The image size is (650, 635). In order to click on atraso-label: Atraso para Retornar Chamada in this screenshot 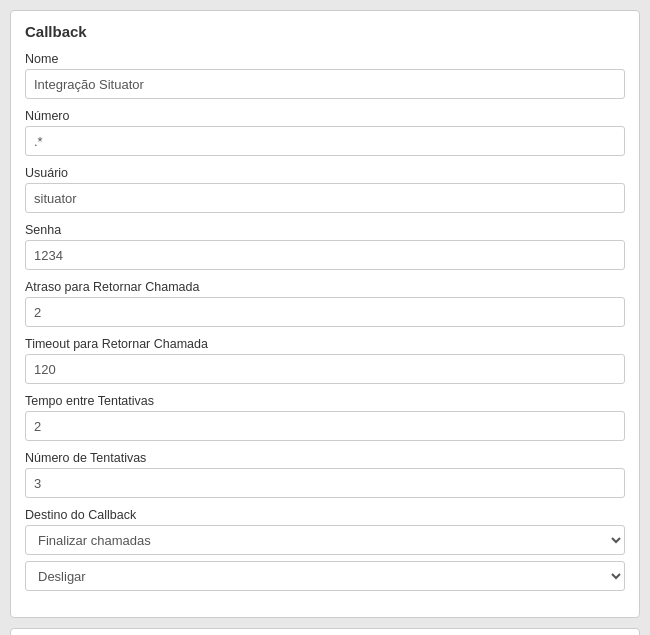, I will do `click(325, 287)`.